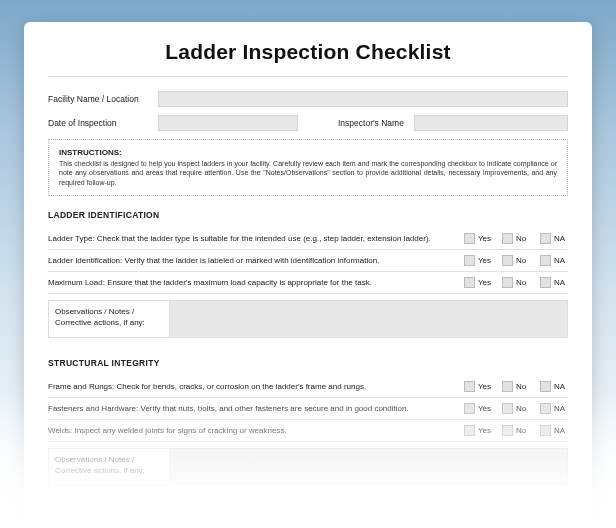  I want to click on check-row: Fasteners and Hardware: Verify that nuts…, so click(308, 409).